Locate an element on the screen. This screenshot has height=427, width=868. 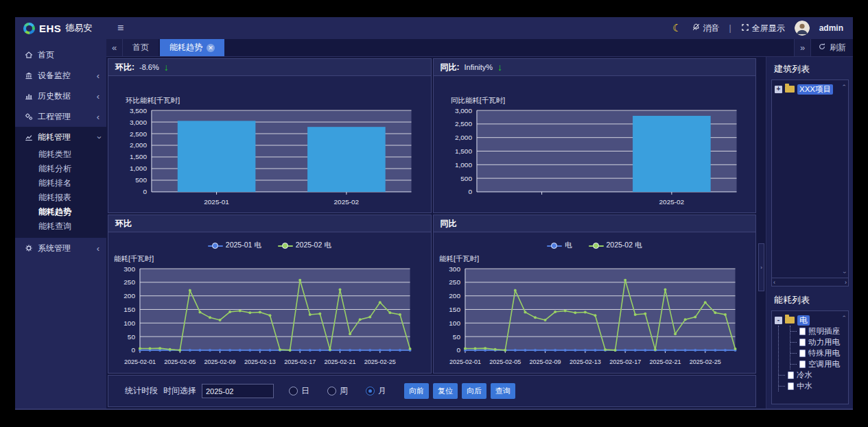
sidebar-subitem-能耗排名: 能耗排名 is located at coordinates (60, 184).